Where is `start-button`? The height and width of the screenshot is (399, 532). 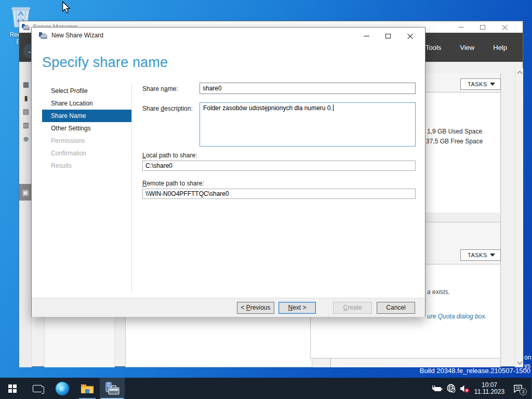 start-button is located at coordinates (12, 389).